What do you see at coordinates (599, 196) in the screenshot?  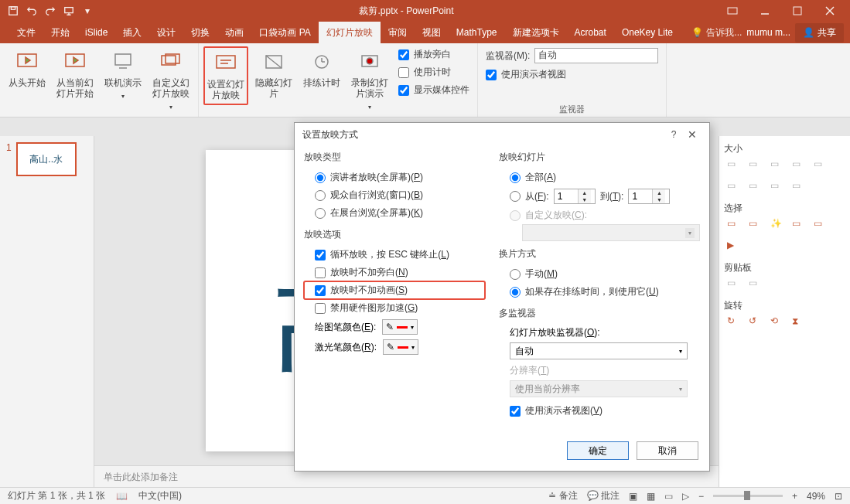 I see `radio-from-to: 从(F): ▲▼ 到(T): ▲▼` at bounding box center [599, 196].